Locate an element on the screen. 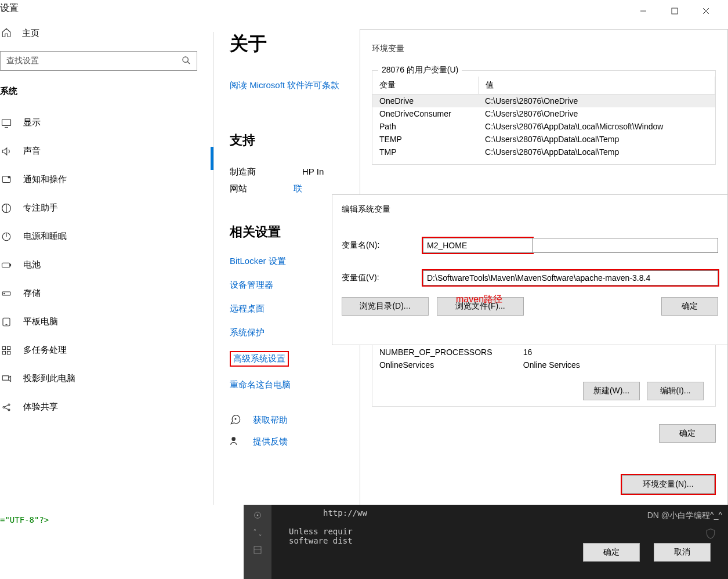  user-vars-table: 变量值 OneDriveC:\Users\28076\OneDrive OneD… is located at coordinates (544, 117).